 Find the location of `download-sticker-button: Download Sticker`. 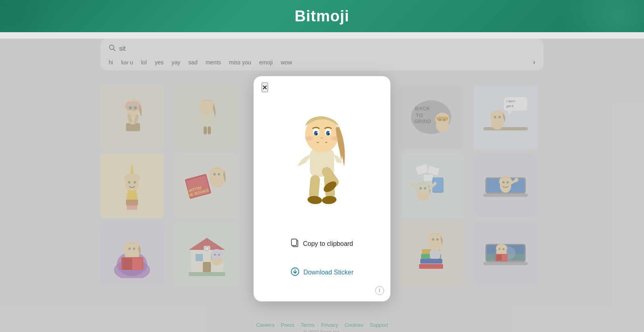

download-sticker-button: Download Sticker is located at coordinates (322, 273).